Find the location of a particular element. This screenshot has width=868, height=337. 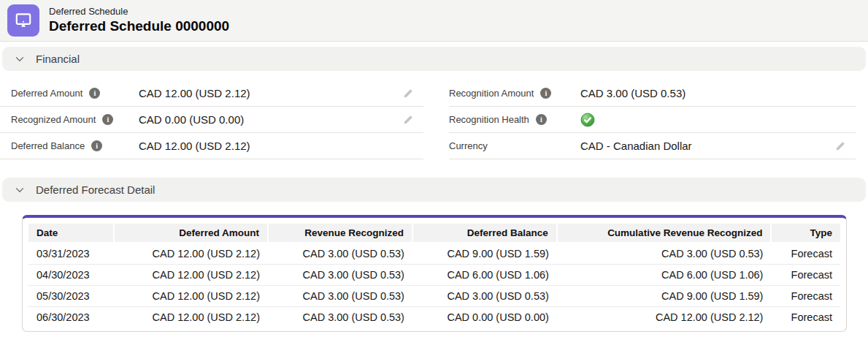

cell-date: 06/30/2023 is located at coordinates (72, 317).